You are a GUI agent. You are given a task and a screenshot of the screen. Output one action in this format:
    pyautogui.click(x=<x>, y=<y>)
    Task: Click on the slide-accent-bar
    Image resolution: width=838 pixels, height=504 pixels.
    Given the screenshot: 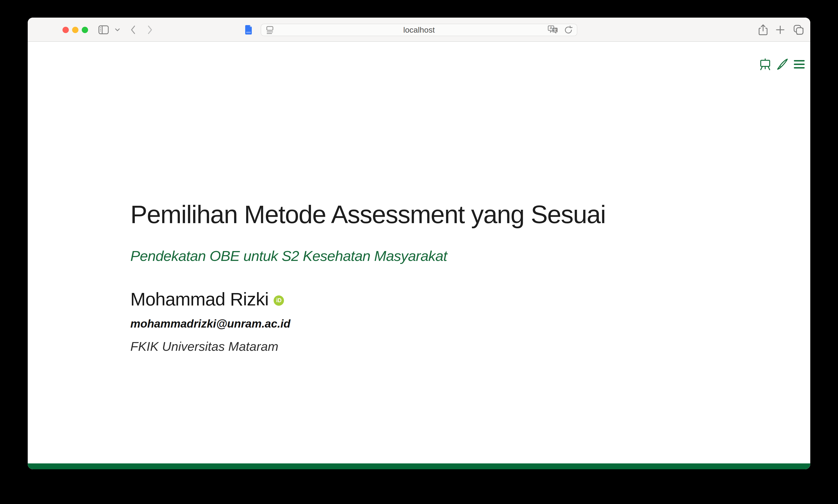 What is the action you would take?
    pyautogui.click(x=419, y=466)
    